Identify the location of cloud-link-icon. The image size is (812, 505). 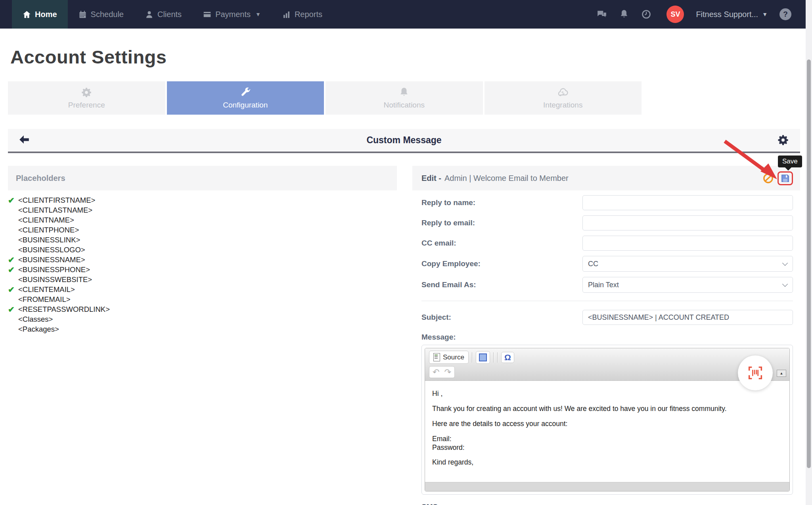
(563, 92).